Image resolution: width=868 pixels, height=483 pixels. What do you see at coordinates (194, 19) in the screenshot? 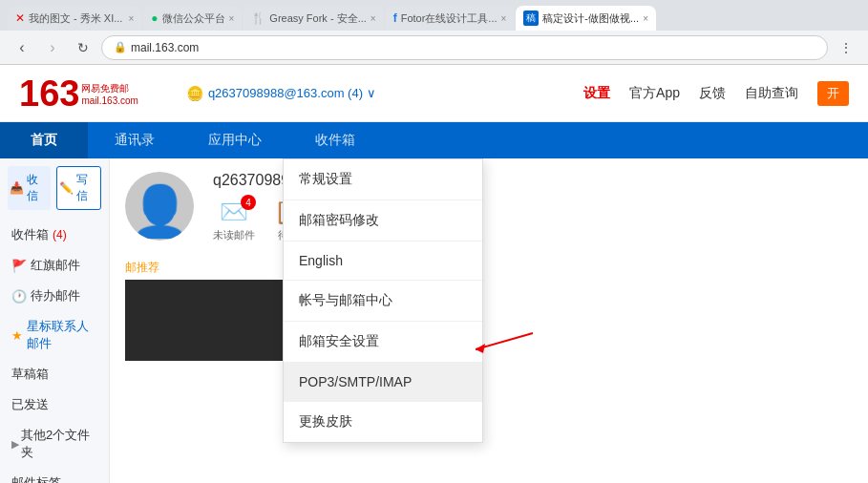
I see `tab2-label: 微信公众平台` at bounding box center [194, 19].